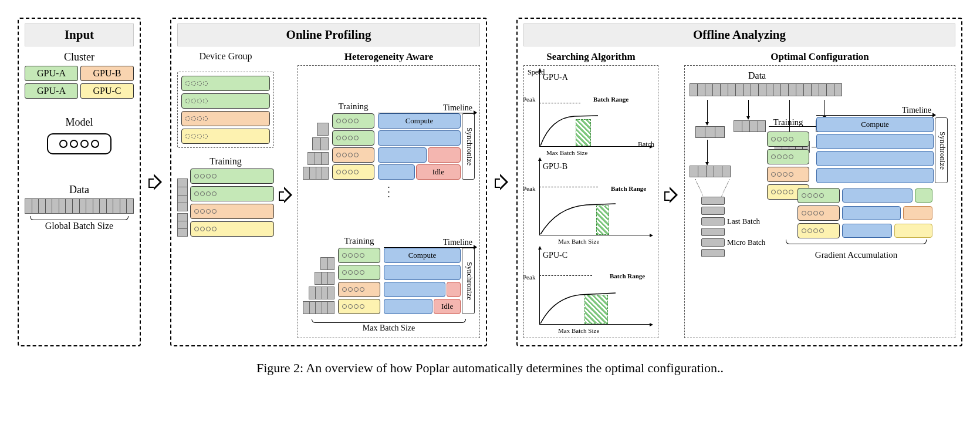  I want to click on data-label: Data, so click(79, 190).